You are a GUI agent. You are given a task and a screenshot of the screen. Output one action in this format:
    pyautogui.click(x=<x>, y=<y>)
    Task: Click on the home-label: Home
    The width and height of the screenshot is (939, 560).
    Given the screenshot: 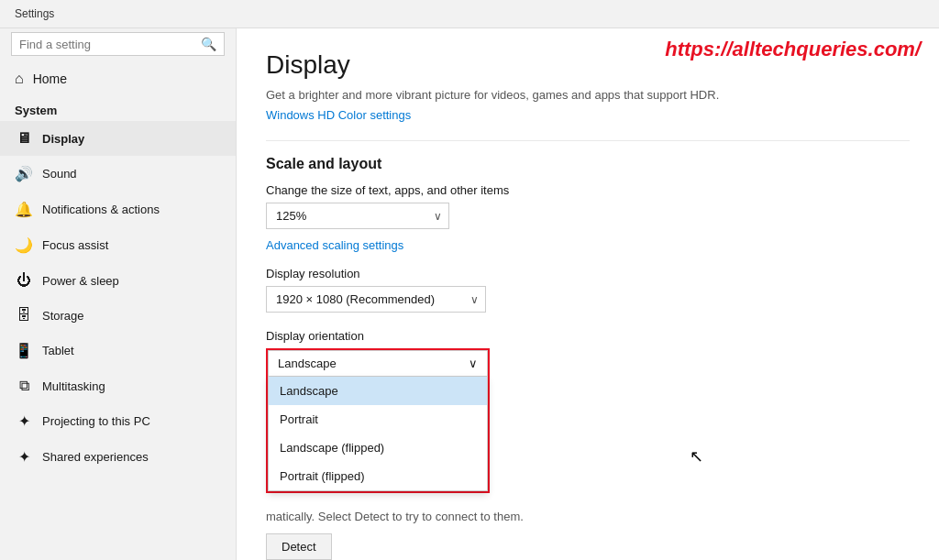 What is the action you would take?
    pyautogui.click(x=50, y=79)
    